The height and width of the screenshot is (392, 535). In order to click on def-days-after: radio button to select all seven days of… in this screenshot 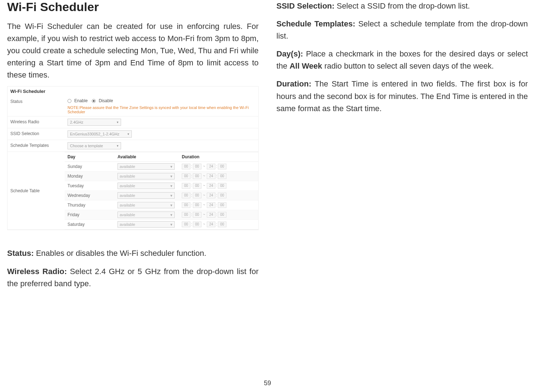, I will do `click(408, 66)`.